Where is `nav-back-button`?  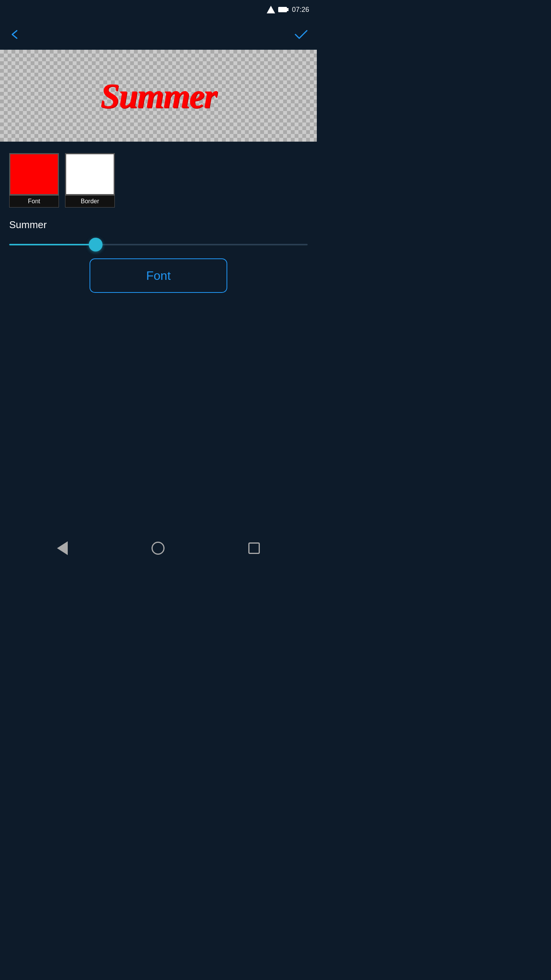
nav-back-button is located at coordinates (62, 548).